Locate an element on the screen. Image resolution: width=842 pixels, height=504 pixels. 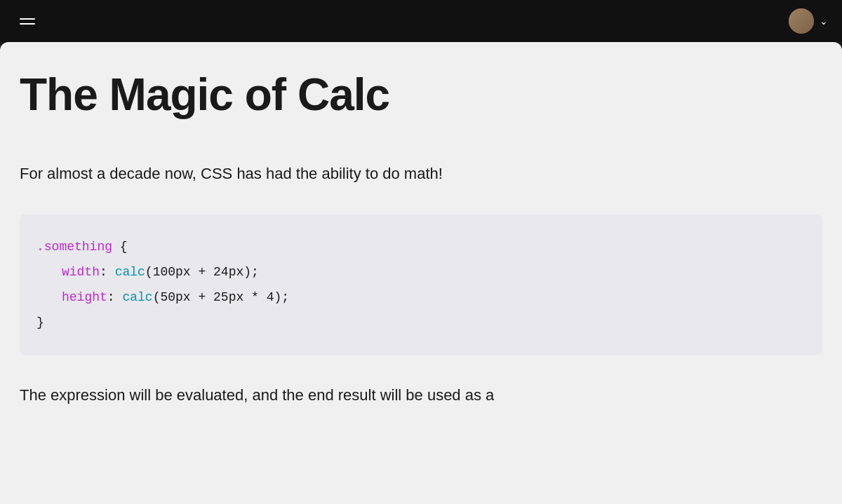
code-colon-1: : is located at coordinates (107, 272).